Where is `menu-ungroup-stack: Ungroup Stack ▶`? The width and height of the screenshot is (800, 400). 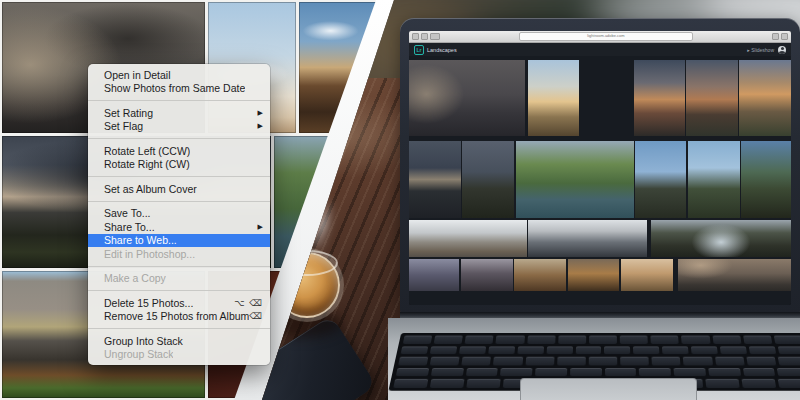 menu-ungroup-stack: Ungroup Stack ▶ is located at coordinates (179, 355).